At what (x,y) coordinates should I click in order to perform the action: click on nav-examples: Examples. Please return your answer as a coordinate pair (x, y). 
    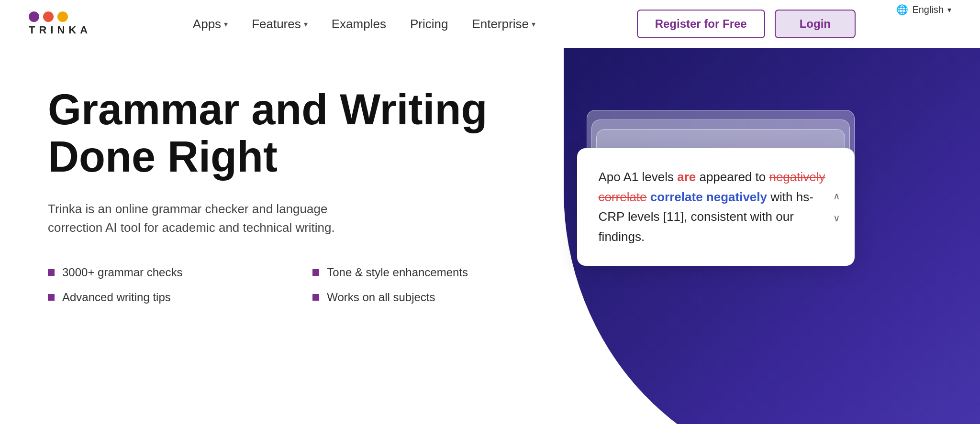
    Looking at the image, I should click on (359, 24).